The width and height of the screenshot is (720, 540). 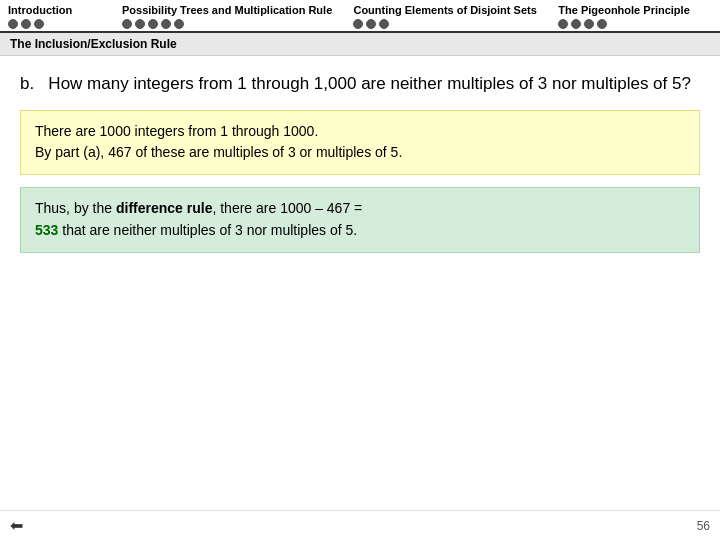 I want to click on page-number: 56, so click(x=704, y=526).